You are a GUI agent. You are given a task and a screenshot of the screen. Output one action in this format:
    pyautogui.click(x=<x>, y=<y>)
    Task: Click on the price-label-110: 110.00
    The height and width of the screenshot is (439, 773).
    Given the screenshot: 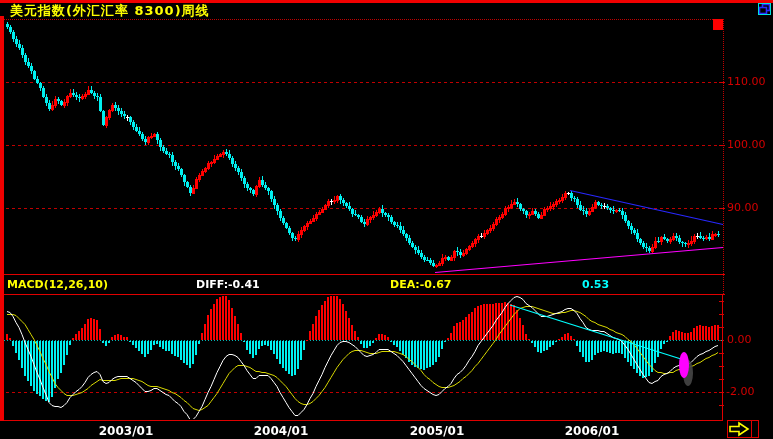 What is the action you would take?
    pyautogui.click(x=746, y=82)
    